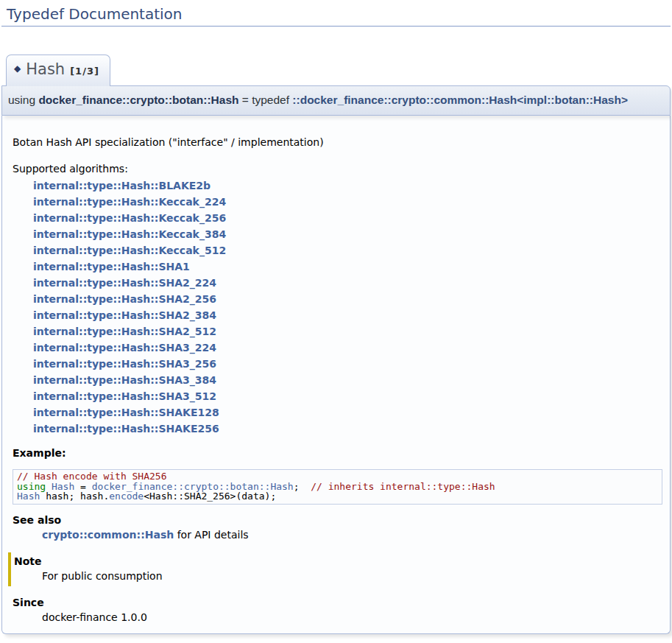 This screenshot has height=643, width=672. What do you see at coordinates (349, 412) in the screenshot?
I see `algorithm-link: internal::type::Hash::SHAKE128` at bounding box center [349, 412].